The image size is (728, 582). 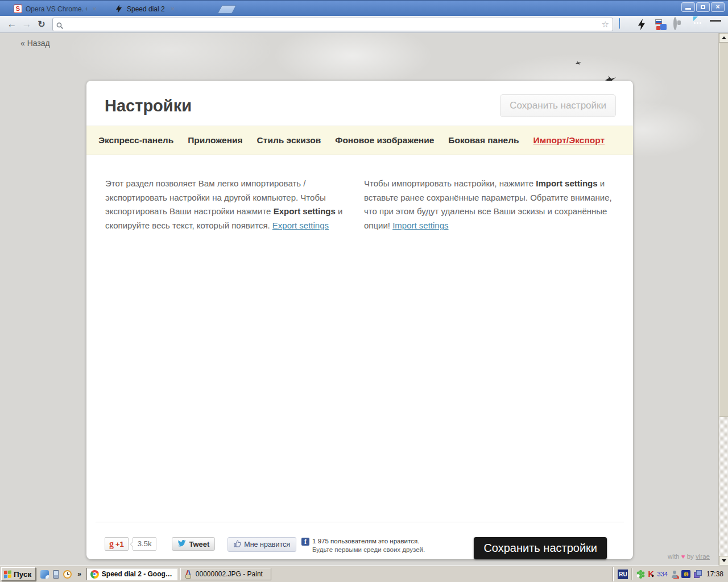 What do you see at coordinates (111, 544) in the screenshot?
I see `google-g-icon: g` at bounding box center [111, 544].